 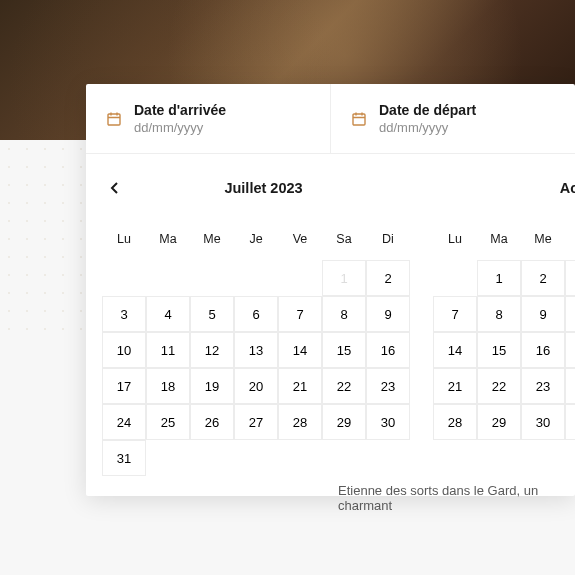 I want to click on day-cell: 11, so click(x=168, y=350).